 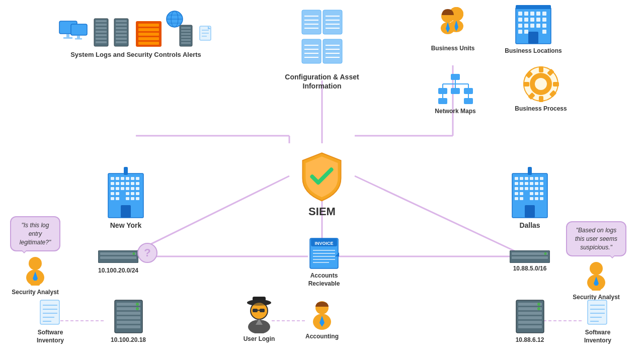 What do you see at coordinates (530, 340) in the screenshot?
I see `bottom-right-server-label: 10.88.6.12` at bounding box center [530, 340].